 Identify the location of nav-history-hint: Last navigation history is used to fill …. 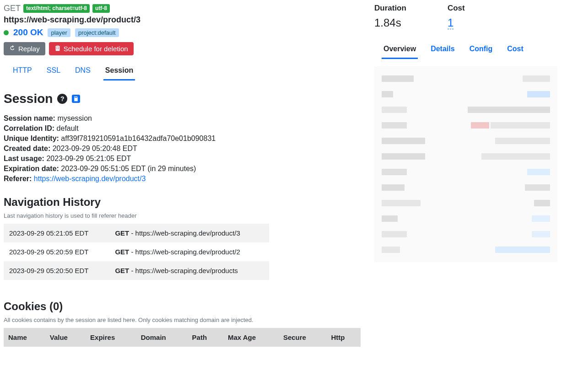
(182, 216).